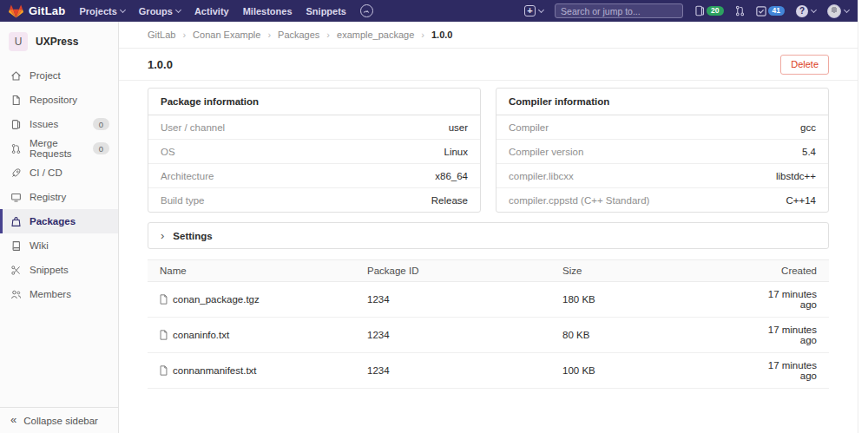 The height and width of the screenshot is (433, 868). Describe the element at coordinates (326, 11) in the screenshot. I see `nav-snippets: Snippets` at that location.